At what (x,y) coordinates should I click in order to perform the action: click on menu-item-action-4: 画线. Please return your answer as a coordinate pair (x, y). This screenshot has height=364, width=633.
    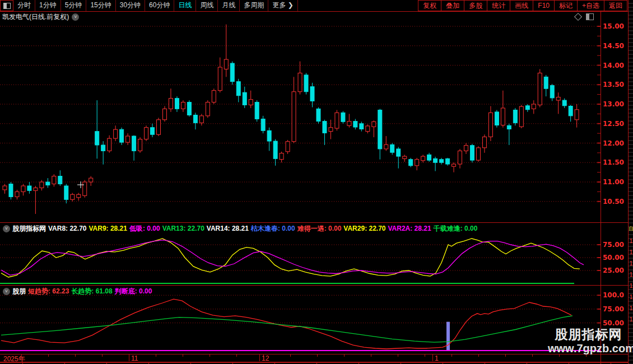
    Looking at the image, I should click on (522, 6).